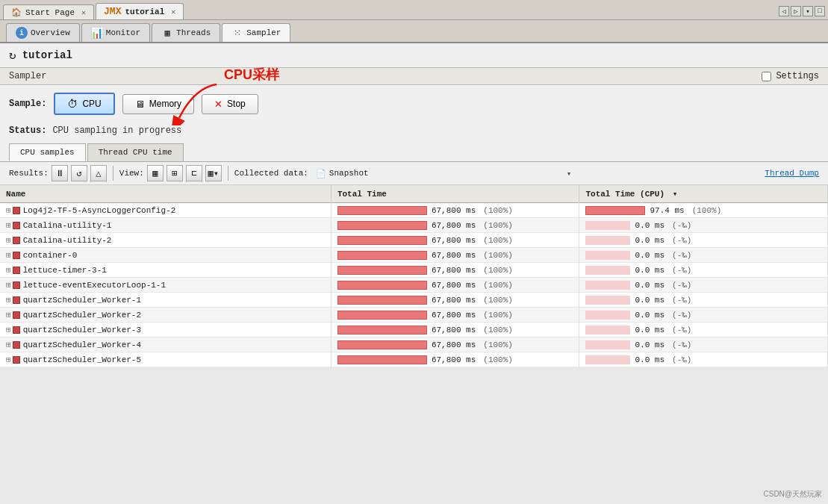 The image size is (828, 504). What do you see at coordinates (67, 240) in the screenshot?
I see `row-name: Catalina-utility-2` at bounding box center [67, 240].